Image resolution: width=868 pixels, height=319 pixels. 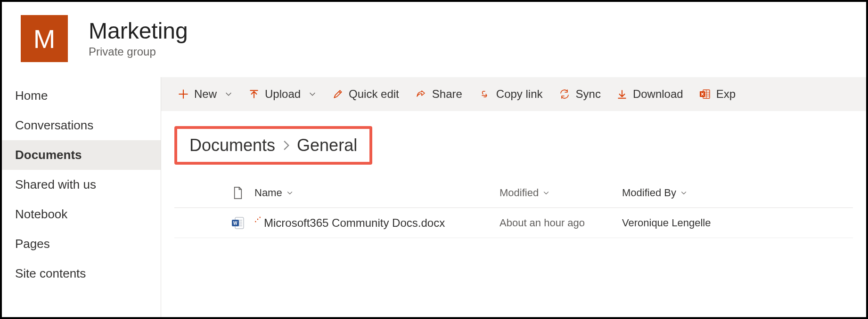 What do you see at coordinates (439, 94) in the screenshot?
I see `share-button: Share` at bounding box center [439, 94].